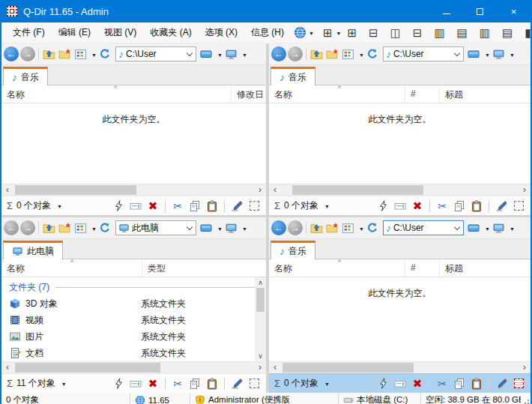 Image resolution: width=532 pixels, height=404 pixels. Describe the element at coordinates (33, 250) in the screenshot. I see `tab-this-pc: 此电脑` at that location.